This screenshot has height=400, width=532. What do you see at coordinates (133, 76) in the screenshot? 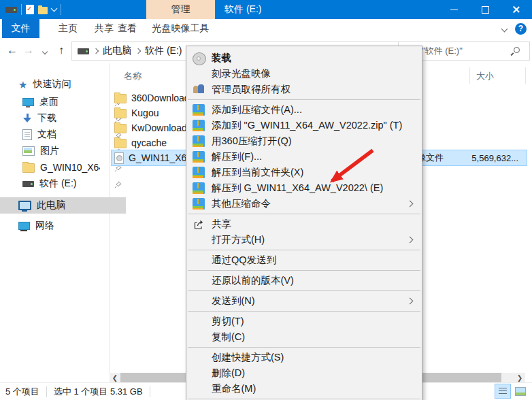
I see `column-header-name: 名称` at bounding box center [133, 76].